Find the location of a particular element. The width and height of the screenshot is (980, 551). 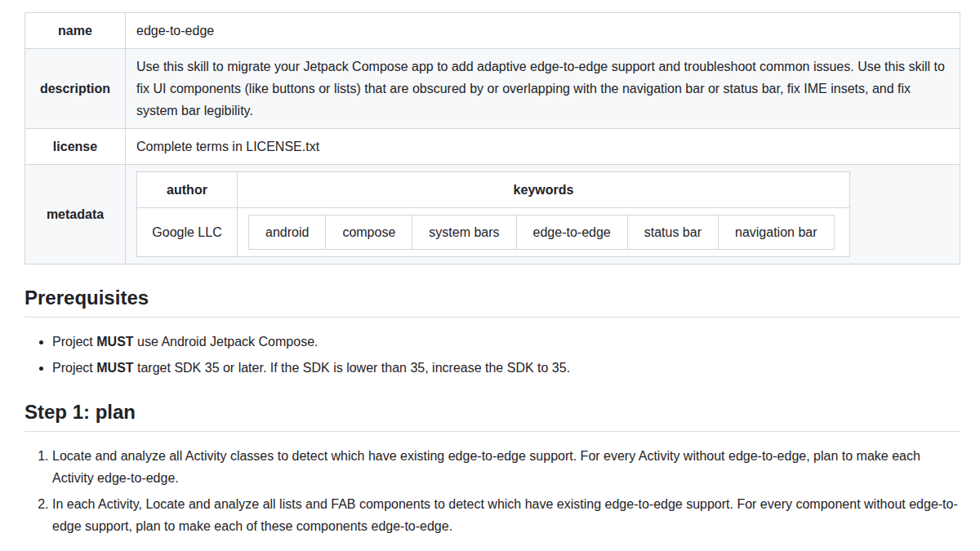

keywords-row: android compose system bars edge-to-edge… is located at coordinates (542, 233).